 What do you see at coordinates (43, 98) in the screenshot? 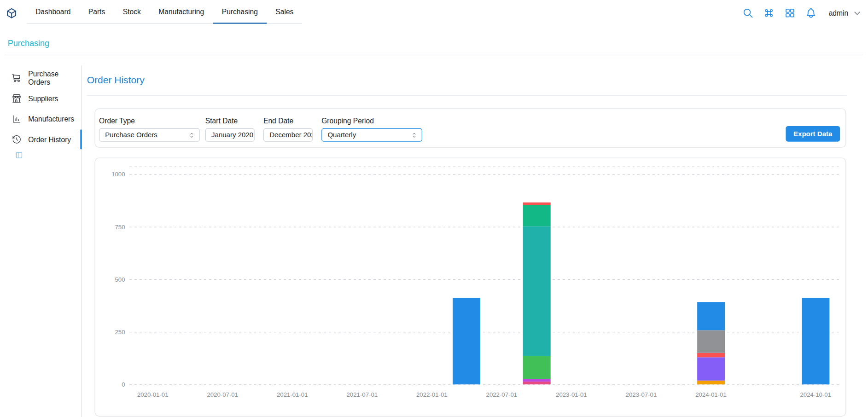
I see `sidebar-item-label: Suppliers` at bounding box center [43, 98].